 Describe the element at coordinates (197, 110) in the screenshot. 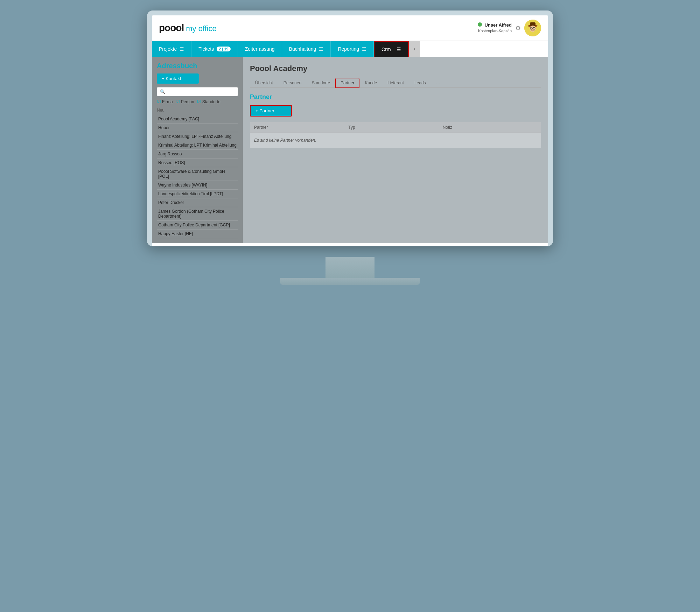

I see `list-section-label: Neu` at that location.